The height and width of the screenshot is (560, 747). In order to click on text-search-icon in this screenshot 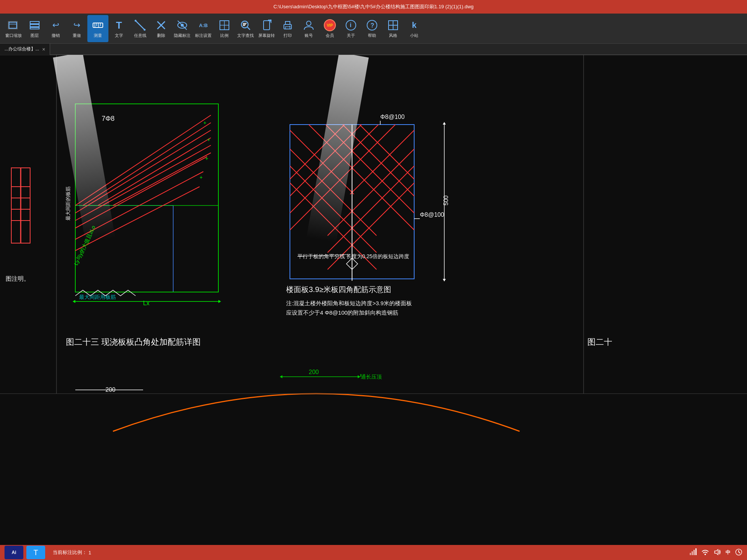, I will do `click(245, 25)`.